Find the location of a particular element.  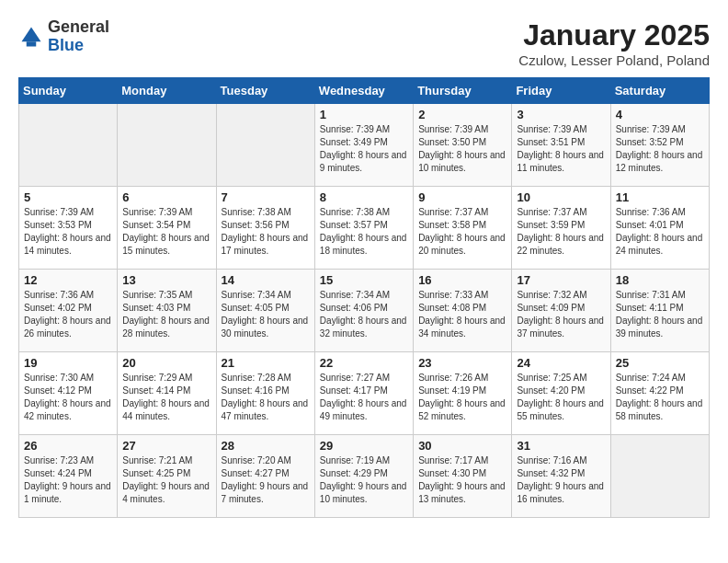

day-info: Sunrise: 7:23 AM Sunset: 4:24 PM Dayligh… is located at coordinates (68, 480).